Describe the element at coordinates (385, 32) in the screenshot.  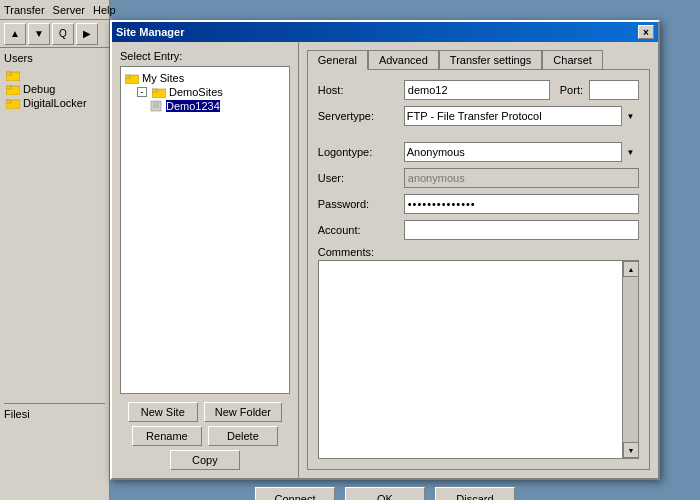
I see `dialog-titlebar: Site Manager ×` at that location.